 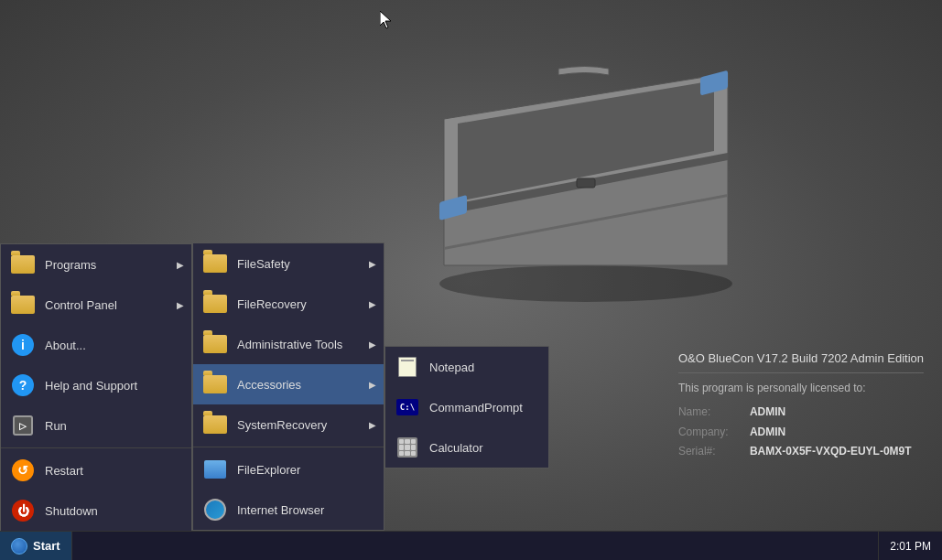 I want to click on menu-item-commandprompt-label: CommandPrompt, so click(x=476, y=408).